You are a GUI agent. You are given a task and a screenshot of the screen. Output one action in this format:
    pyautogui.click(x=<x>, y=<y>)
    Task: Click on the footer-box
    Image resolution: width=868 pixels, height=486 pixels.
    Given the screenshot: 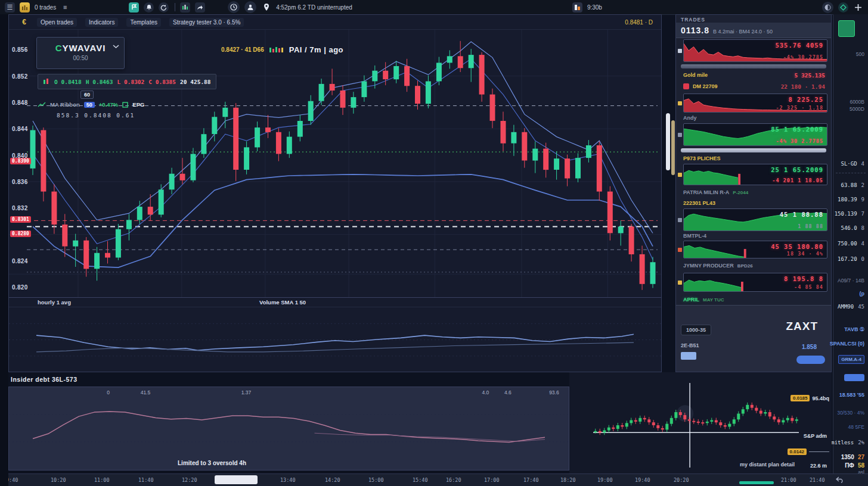 What is the action you would take?
    pyautogui.click(x=689, y=356)
    